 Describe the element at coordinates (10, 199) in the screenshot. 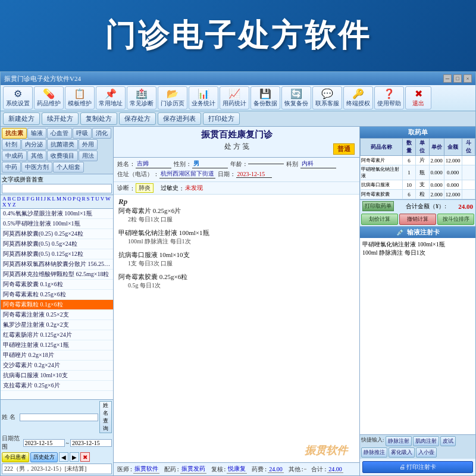

I see `alpha-B: B` at that location.